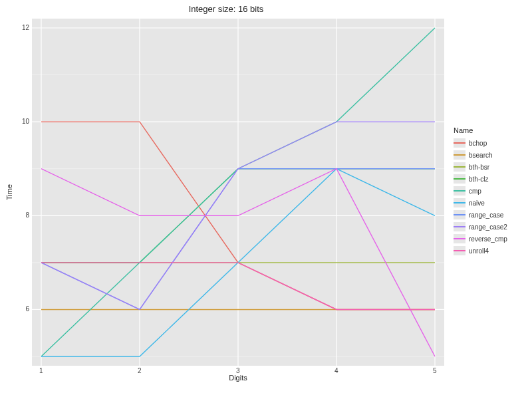 The width and height of the screenshot is (532, 399). I want to click on x-axis-label: Digits, so click(238, 378).